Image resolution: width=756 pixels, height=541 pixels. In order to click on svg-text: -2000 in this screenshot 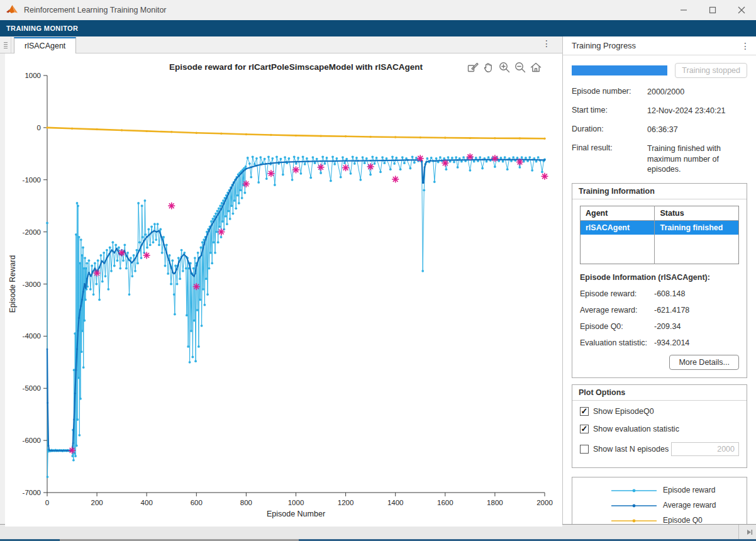, I will do `click(31, 232)`.